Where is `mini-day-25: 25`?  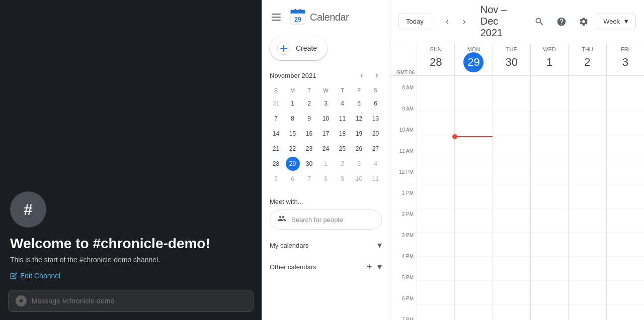 mini-day-25: 25 is located at coordinates (343, 149).